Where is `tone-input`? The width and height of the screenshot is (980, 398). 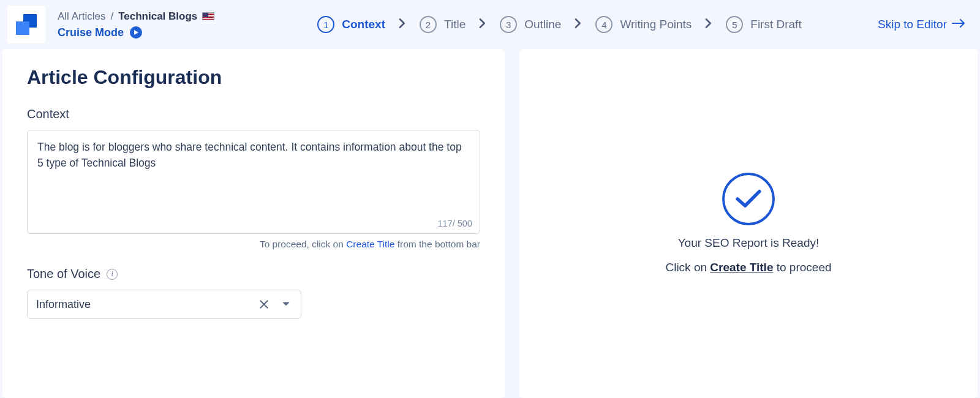
tone-input is located at coordinates (143, 305).